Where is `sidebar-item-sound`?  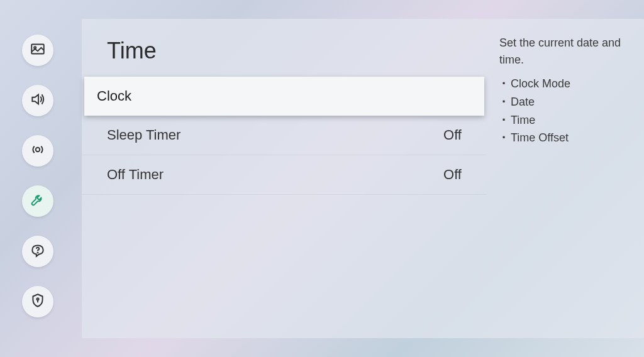
sidebar-item-sound is located at coordinates (38, 101).